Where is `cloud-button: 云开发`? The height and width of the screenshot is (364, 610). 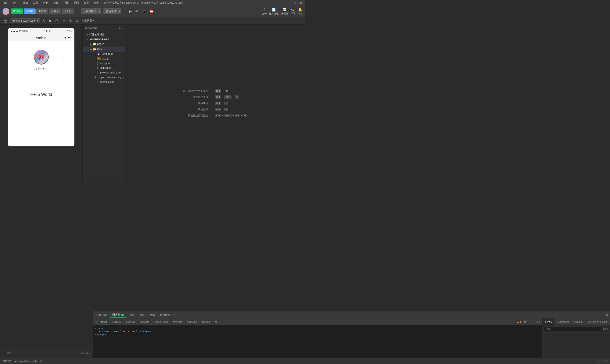 cloud-button: 云开发 is located at coordinates (68, 12).